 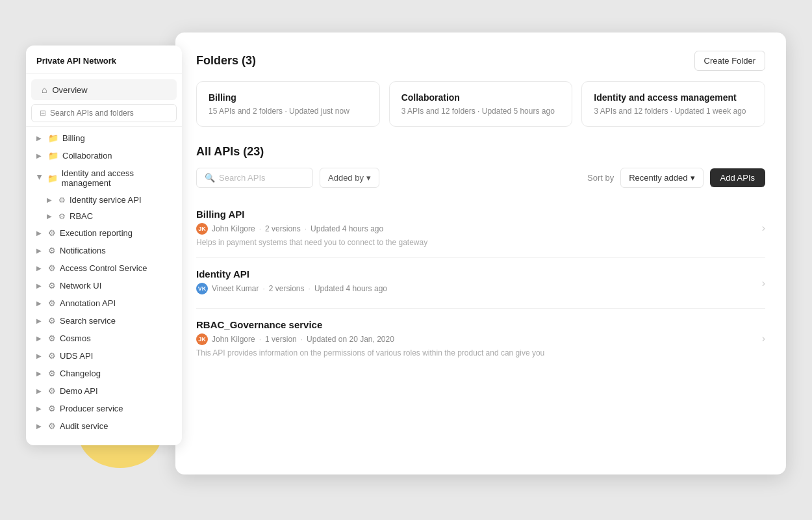 What do you see at coordinates (62, 200) in the screenshot?
I see `api-icon-identity-service-api: ⚙` at bounding box center [62, 200].